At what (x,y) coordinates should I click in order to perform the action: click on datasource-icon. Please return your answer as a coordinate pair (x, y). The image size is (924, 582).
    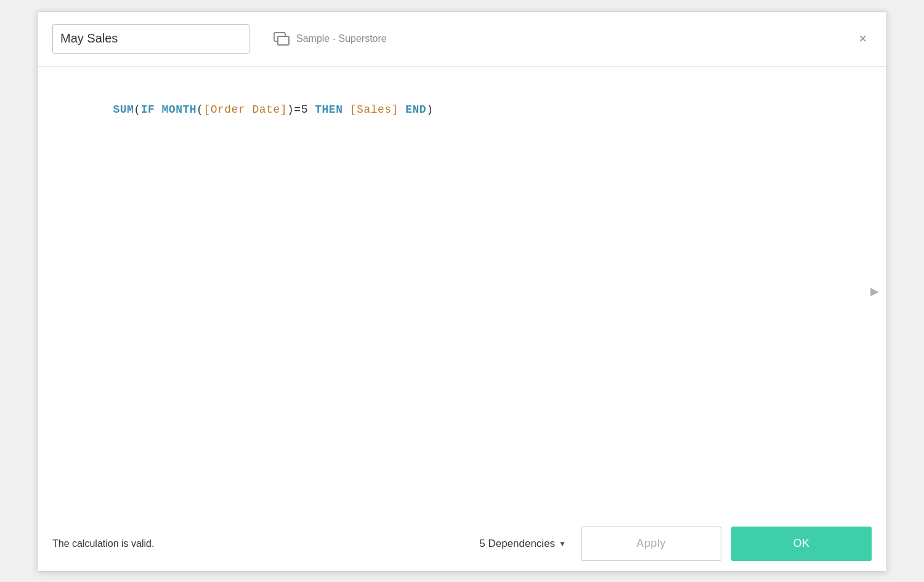
    Looking at the image, I should click on (282, 39).